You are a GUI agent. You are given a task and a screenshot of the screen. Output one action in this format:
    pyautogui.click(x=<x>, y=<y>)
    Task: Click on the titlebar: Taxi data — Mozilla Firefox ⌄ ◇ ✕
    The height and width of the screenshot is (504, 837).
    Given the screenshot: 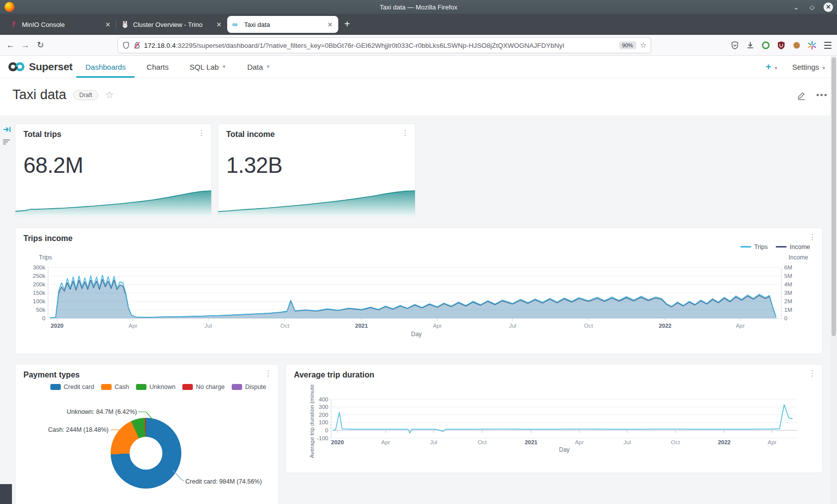 What is the action you would take?
    pyautogui.click(x=418, y=7)
    